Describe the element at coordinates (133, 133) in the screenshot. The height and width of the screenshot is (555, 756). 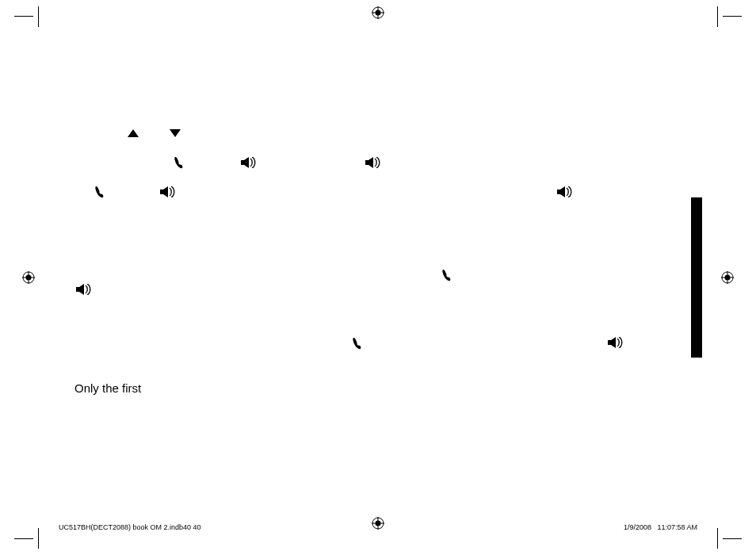
I see `up-arrow-icon` at that location.